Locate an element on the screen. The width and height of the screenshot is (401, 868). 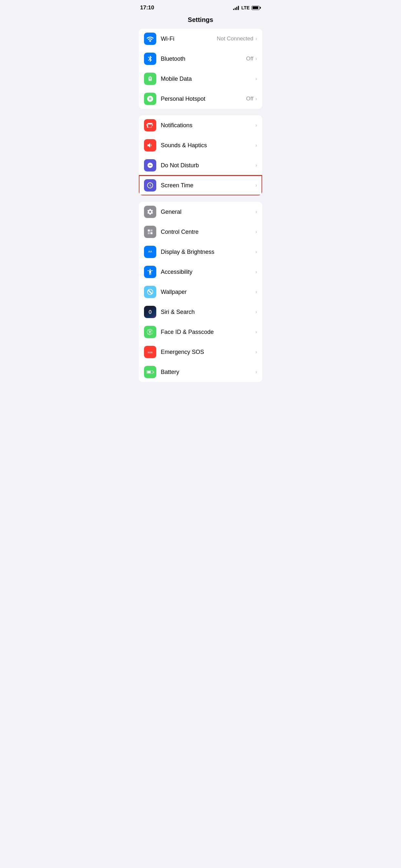
wallpaper-label: Wallpaper is located at coordinates (208, 292).